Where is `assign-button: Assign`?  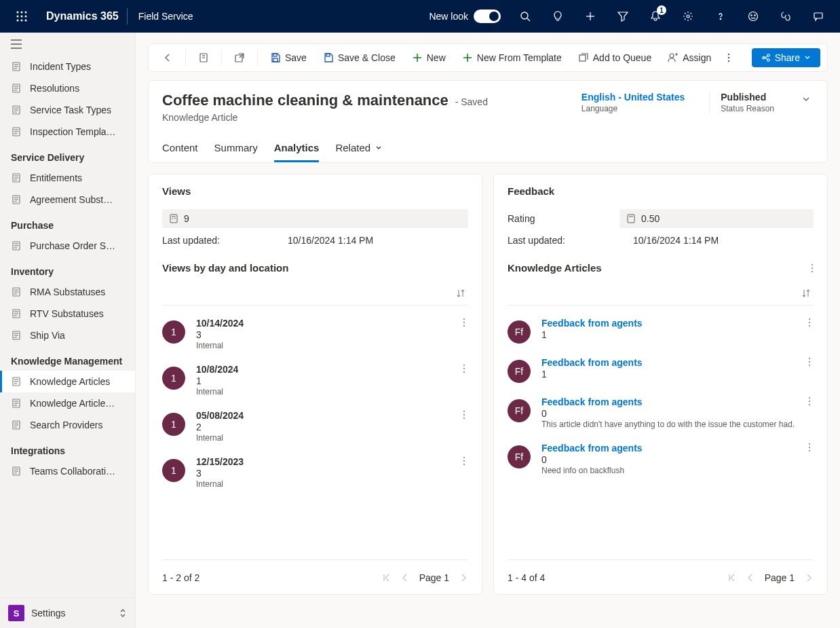
assign-button: Assign is located at coordinates (689, 58).